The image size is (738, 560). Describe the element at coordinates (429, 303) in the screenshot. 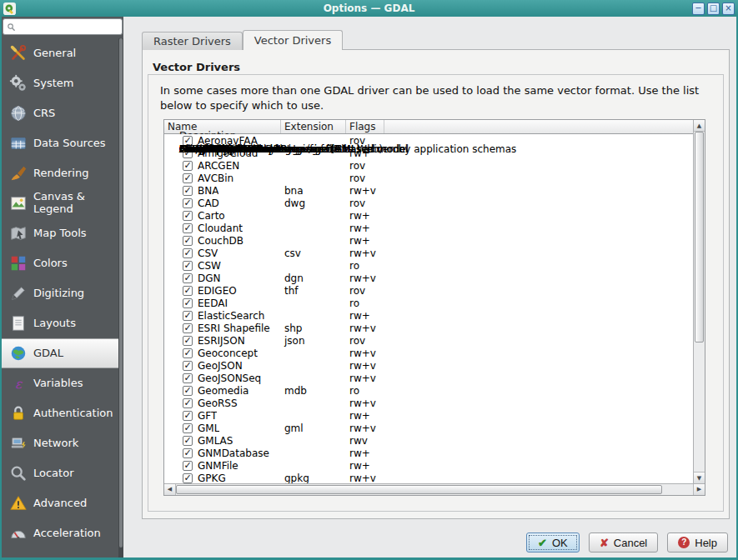

I see `table-row: ✓EEDAIroEarth Engine Data API Image` at that location.